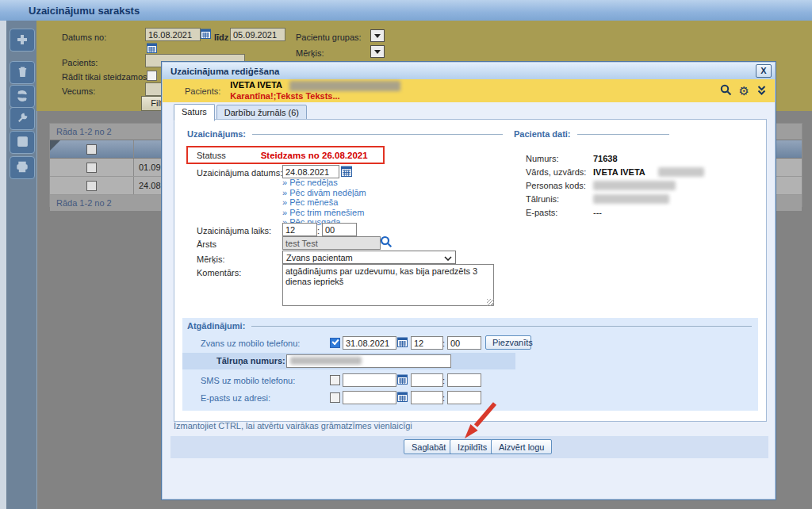  I want to click on settings-button, so click(22, 119).